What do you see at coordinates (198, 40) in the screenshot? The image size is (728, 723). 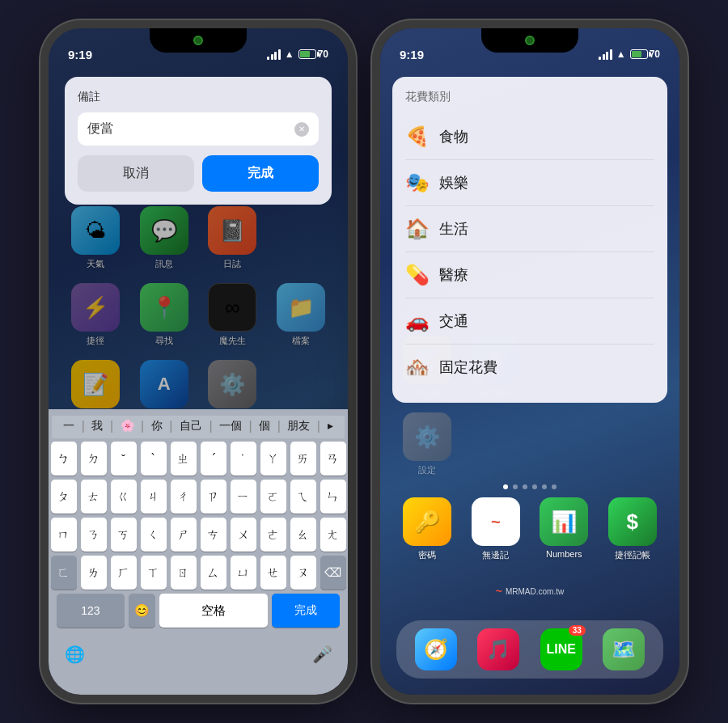 I see `notch-left` at bounding box center [198, 40].